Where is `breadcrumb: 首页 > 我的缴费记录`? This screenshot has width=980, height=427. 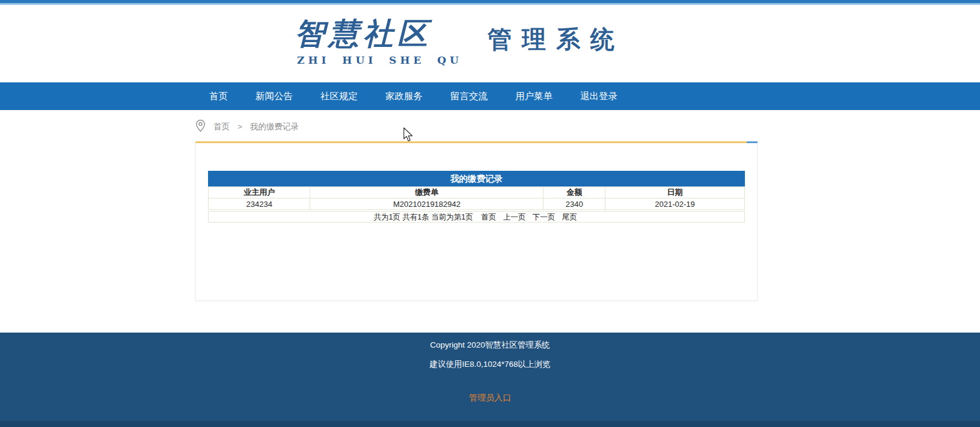
breadcrumb: 首页 > 我的缴费记录 is located at coordinates (588, 122).